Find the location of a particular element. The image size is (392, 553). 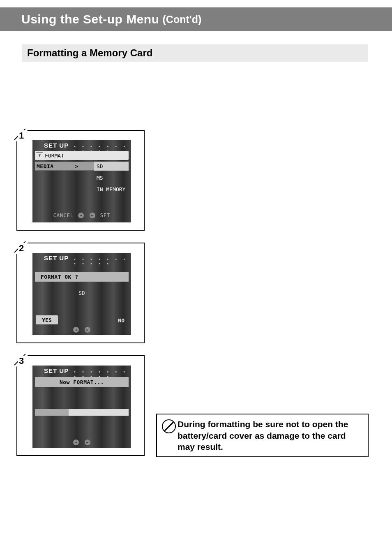

question-icon: ? is located at coordinates (39, 155).